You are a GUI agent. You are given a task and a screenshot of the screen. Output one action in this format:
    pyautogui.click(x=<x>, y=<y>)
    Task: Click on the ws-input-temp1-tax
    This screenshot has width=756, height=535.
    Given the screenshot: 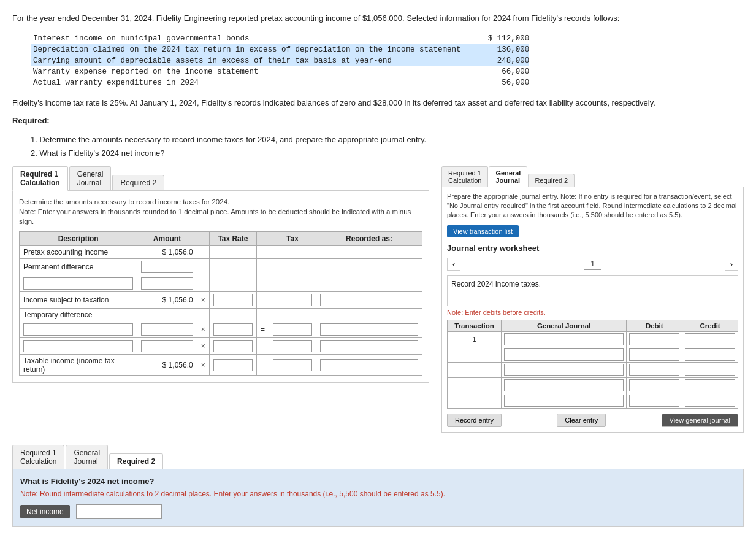 What is the action you would take?
    pyautogui.click(x=292, y=329)
    